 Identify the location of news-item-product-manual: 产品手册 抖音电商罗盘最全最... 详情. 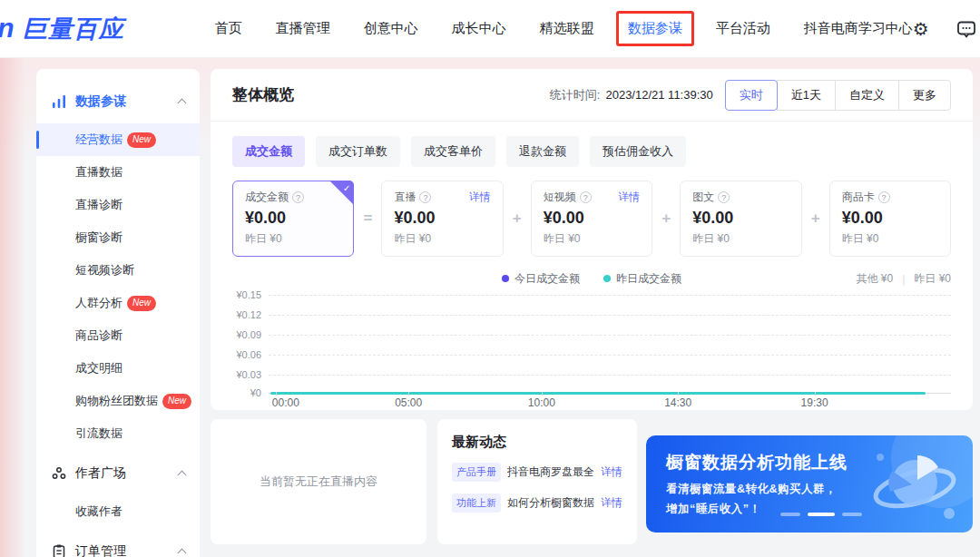
(537, 472).